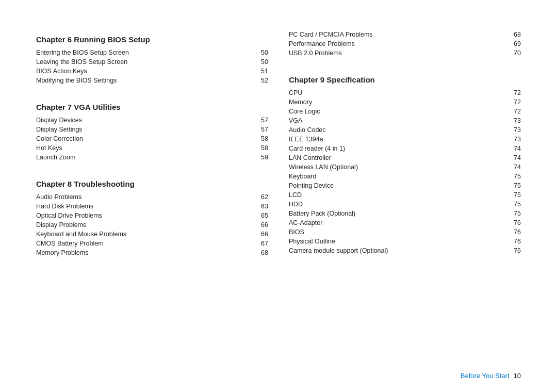  What do you see at coordinates (145, 157) in the screenshot?
I see `entry-title: Launch Zoom` at bounding box center [145, 157].